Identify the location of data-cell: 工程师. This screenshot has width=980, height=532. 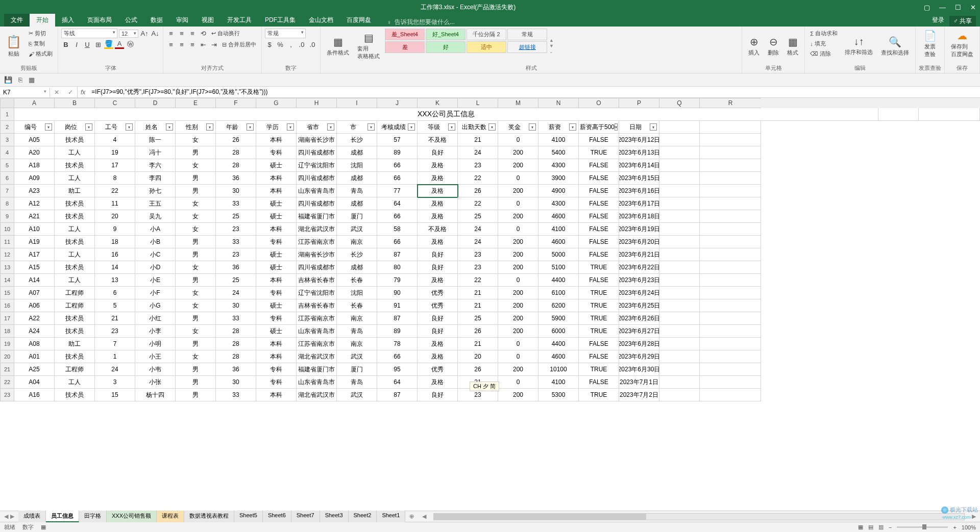
(75, 306).